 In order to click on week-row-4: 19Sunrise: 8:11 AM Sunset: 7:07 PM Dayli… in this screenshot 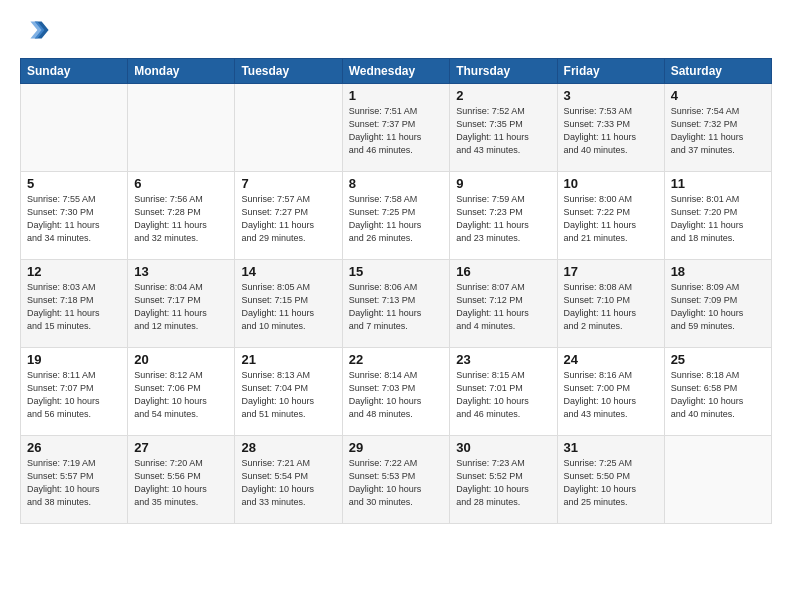, I will do `click(396, 392)`.